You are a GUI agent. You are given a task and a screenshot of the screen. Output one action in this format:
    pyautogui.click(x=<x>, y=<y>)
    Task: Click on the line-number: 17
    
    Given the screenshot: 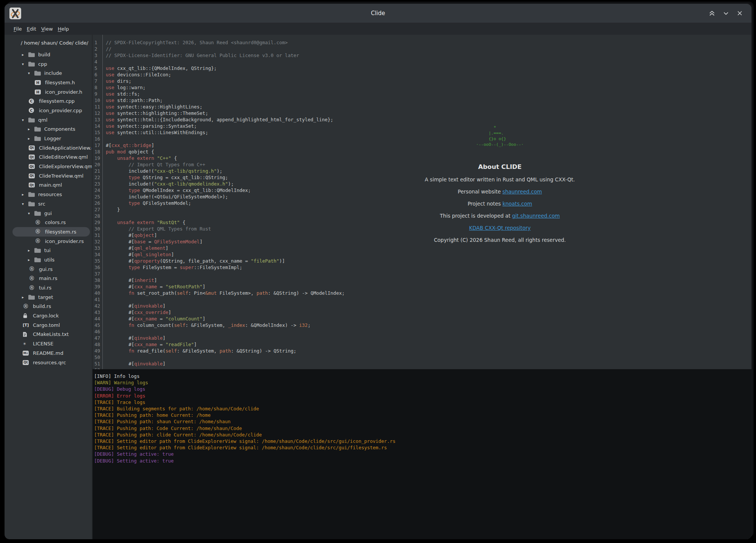 What is the action you would take?
    pyautogui.click(x=97, y=145)
    